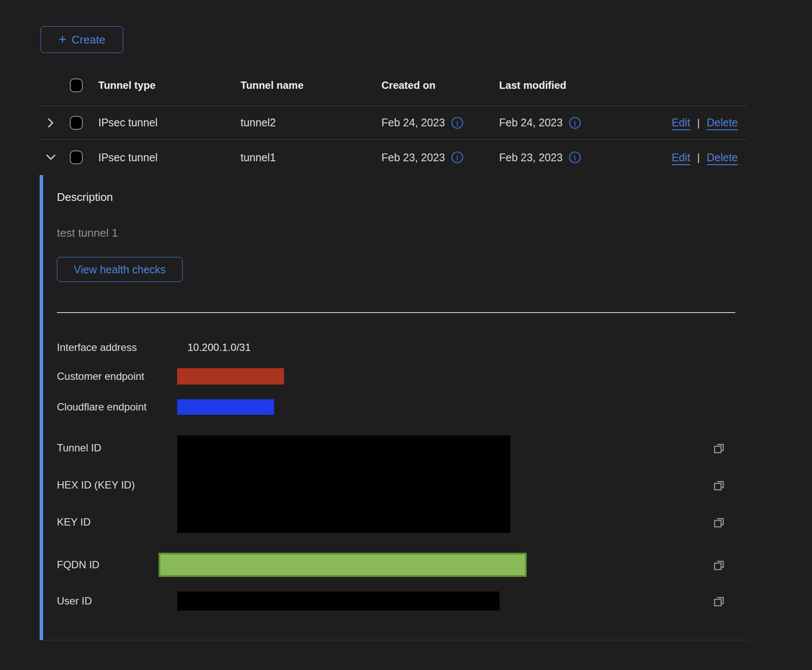 The height and width of the screenshot is (670, 812). Describe the element at coordinates (82, 40) in the screenshot. I see `create-button: + Create` at that location.